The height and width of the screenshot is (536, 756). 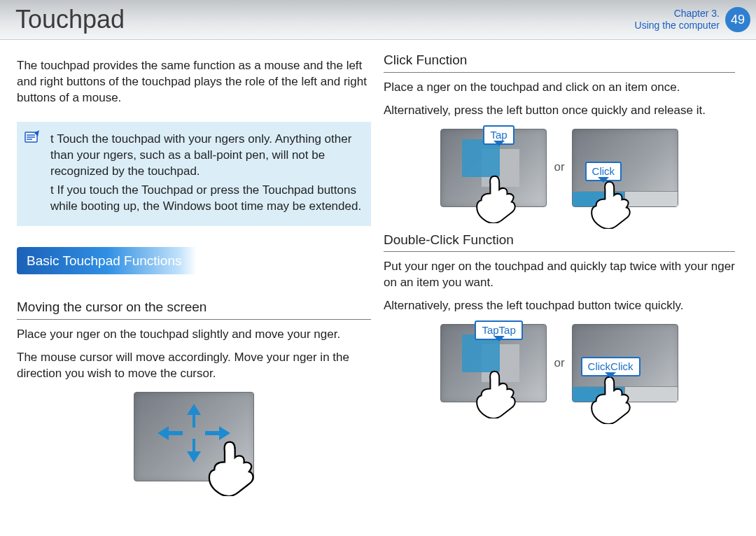 What do you see at coordinates (738, 20) in the screenshot?
I see `page-number-badge: 49` at bounding box center [738, 20].